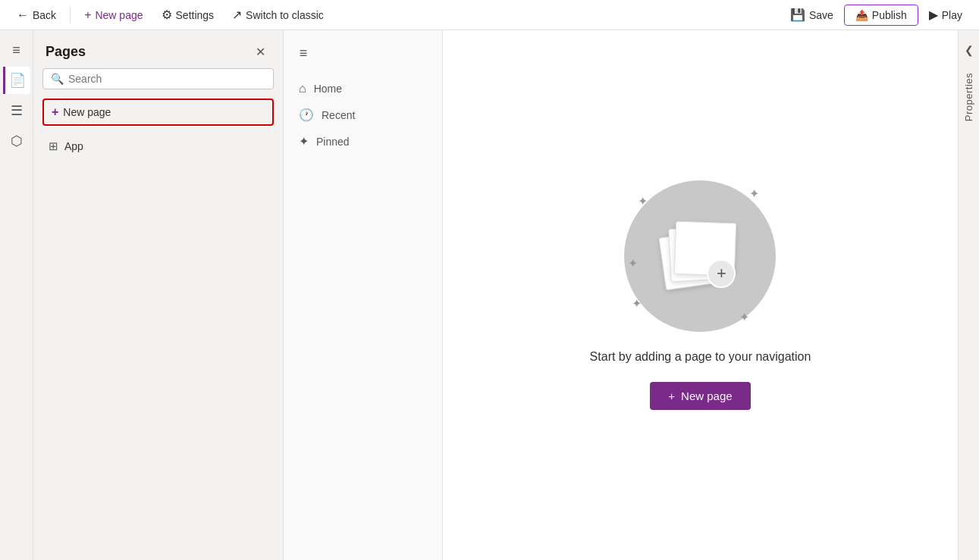 This screenshot has height=560, width=979. I want to click on properties-panel: ❮ Properties, so click(968, 296).